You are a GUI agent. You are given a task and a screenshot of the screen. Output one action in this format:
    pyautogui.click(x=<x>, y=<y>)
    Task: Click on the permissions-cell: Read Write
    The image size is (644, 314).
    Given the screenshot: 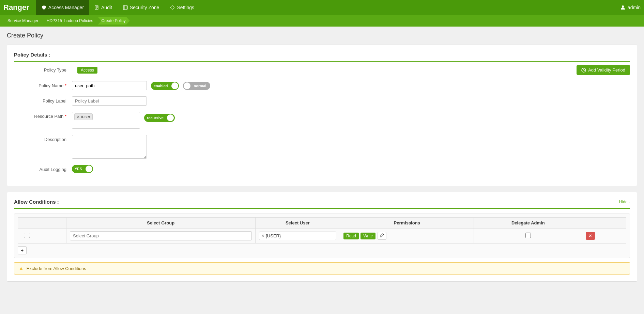 What is the action you would take?
    pyautogui.click(x=407, y=236)
    